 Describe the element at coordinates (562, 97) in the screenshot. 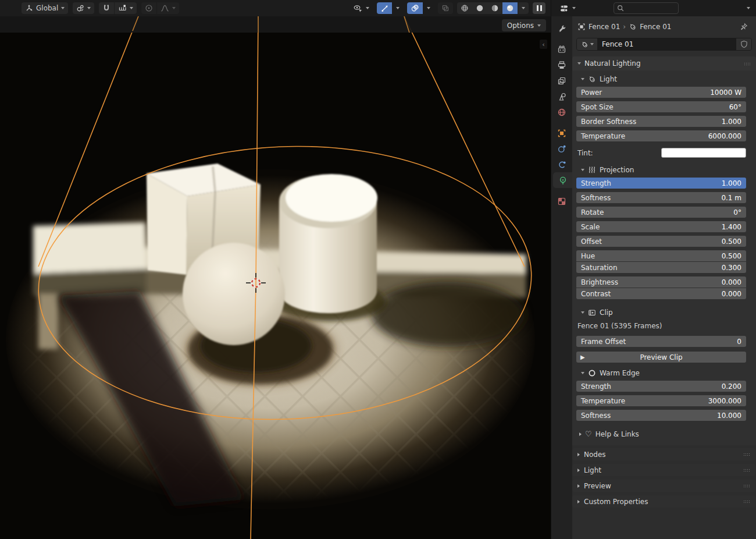

I see `tab-scene` at that location.